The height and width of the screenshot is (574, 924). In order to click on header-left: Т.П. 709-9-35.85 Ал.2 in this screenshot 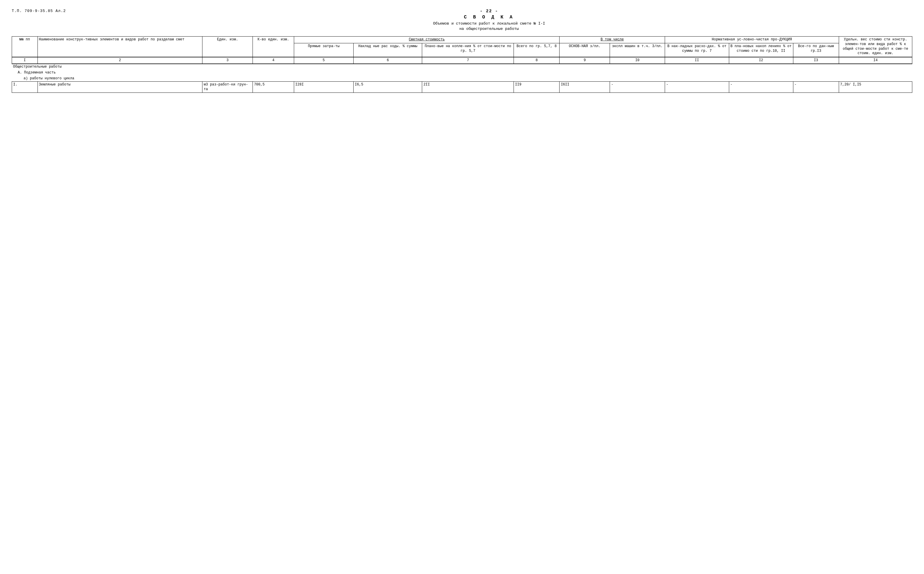, I will do `click(39, 11)`.